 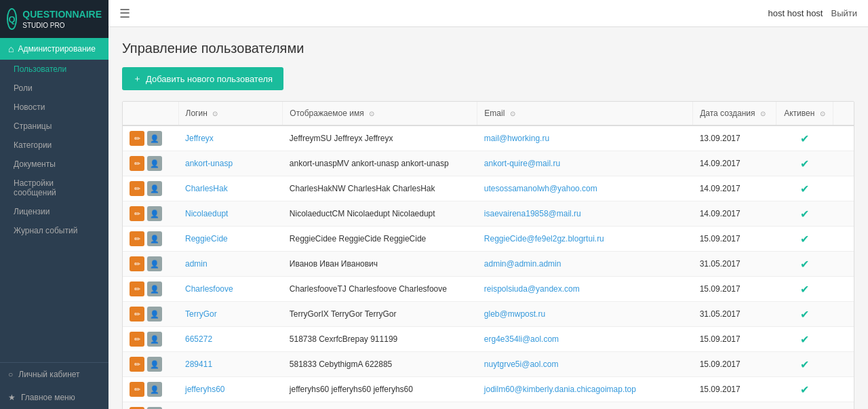 What do you see at coordinates (155, 138) in the screenshot?
I see `user-button-0: 👤` at bounding box center [155, 138].